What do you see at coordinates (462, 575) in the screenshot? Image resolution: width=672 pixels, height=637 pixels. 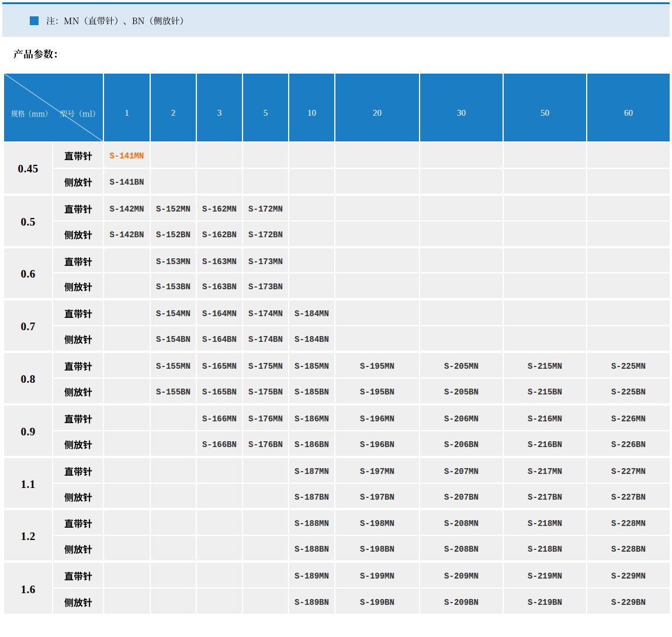 I see `model-cell: S-209MN` at bounding box center [462, 575].